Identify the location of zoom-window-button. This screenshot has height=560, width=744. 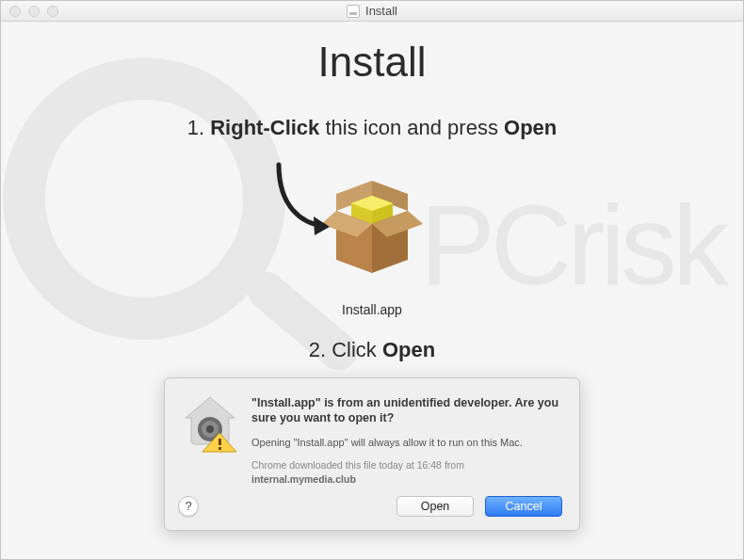
(53, 11).